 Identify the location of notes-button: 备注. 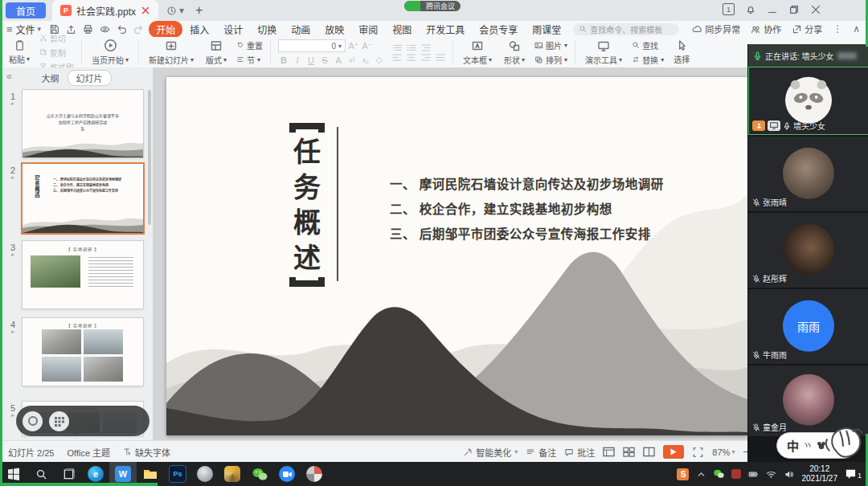
(541, 452).